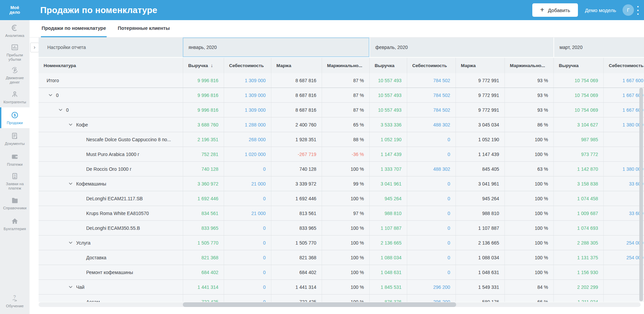 The width and height of the screenshot is (644, 314). Describe the element at coordinates (111, 125) in the screenshot. I see `nomenclature-cell: Кофе` at that location.